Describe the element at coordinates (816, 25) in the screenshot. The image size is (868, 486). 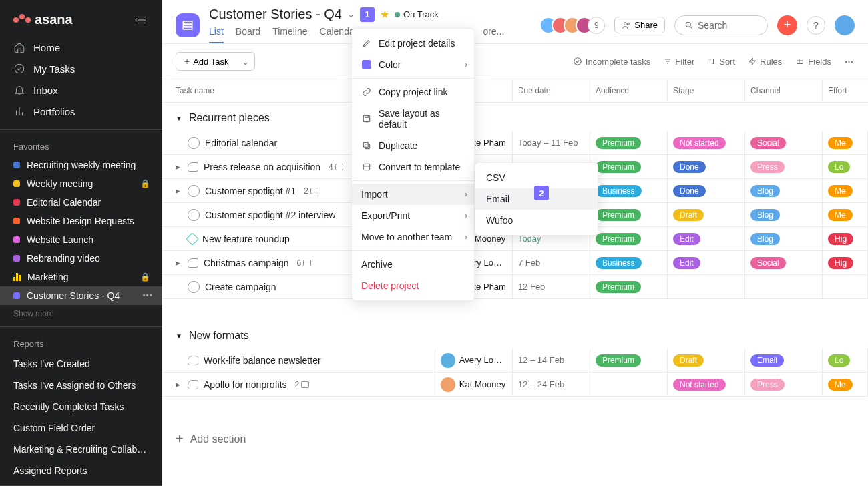
I see `help-button: ?` at that location.